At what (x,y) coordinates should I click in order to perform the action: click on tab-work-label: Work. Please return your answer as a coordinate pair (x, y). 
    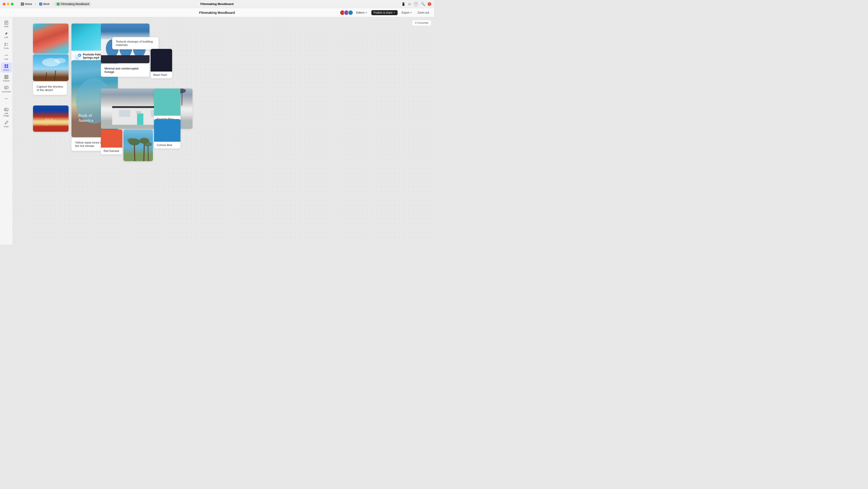
    Looking at the image, I should click on (46, 4).